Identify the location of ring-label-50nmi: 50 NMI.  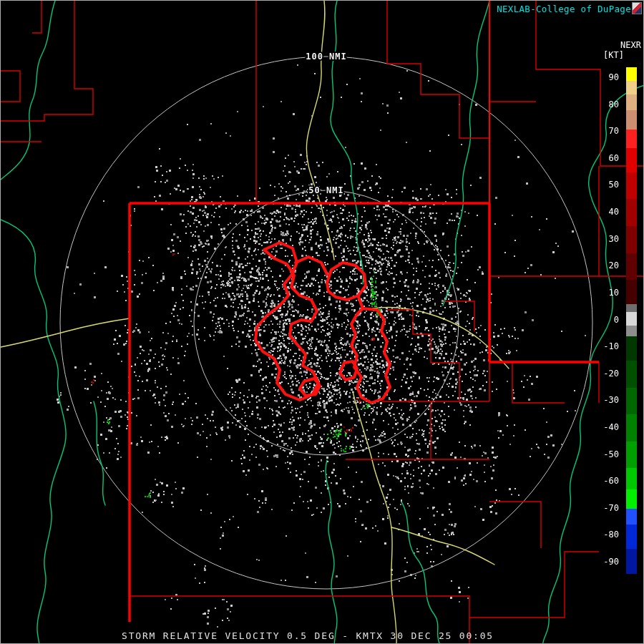
(326, 190).